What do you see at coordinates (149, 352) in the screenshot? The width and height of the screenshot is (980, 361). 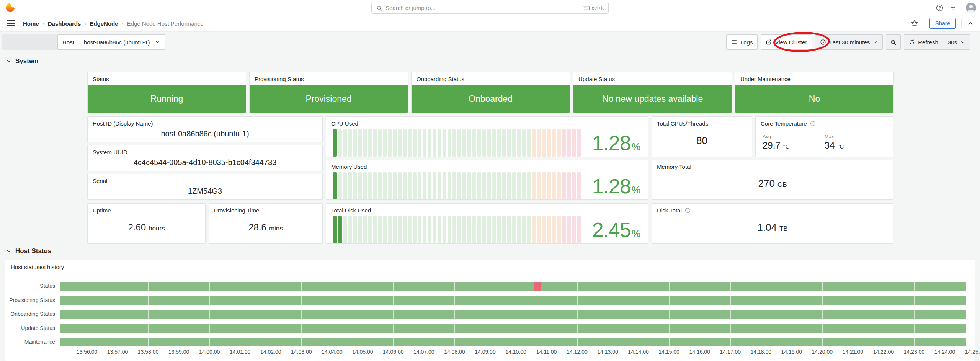 I see `x-axis-tick-label: 13:58:00` at bounding box center [149, 352].